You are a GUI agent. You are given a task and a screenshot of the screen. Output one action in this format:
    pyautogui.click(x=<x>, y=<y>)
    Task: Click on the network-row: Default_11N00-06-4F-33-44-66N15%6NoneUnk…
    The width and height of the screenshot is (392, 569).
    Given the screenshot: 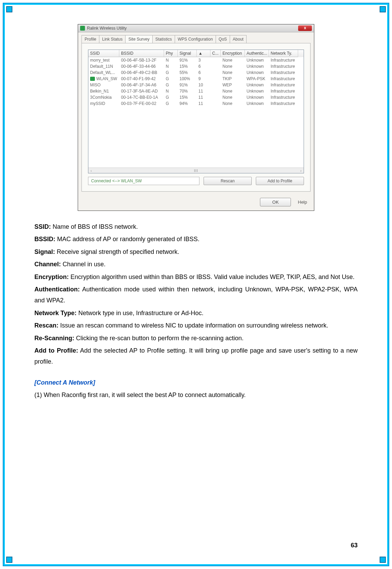 What is the action you would take?
    pyautogui.click(x=196, y=66)
    